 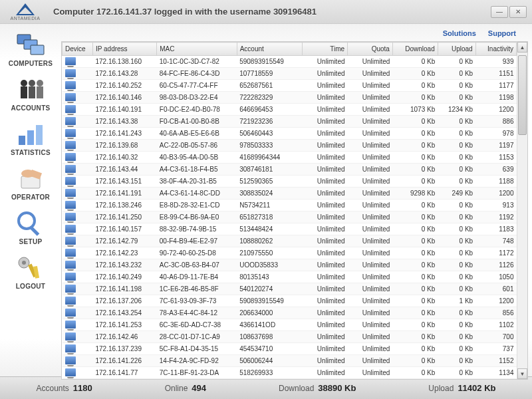 What do you see at coordinates (522, 210) in the screenshot?
I see `vertical-scrollbar: ▲ ▼` at bounding box center [522, 210].